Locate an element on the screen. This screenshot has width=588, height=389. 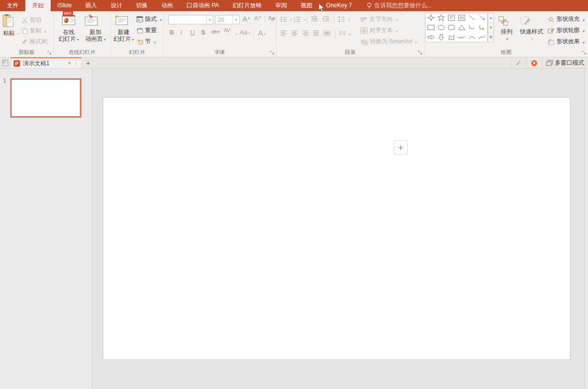
shape-fill-button: 形状填充 is located at coordinates (566, 19).